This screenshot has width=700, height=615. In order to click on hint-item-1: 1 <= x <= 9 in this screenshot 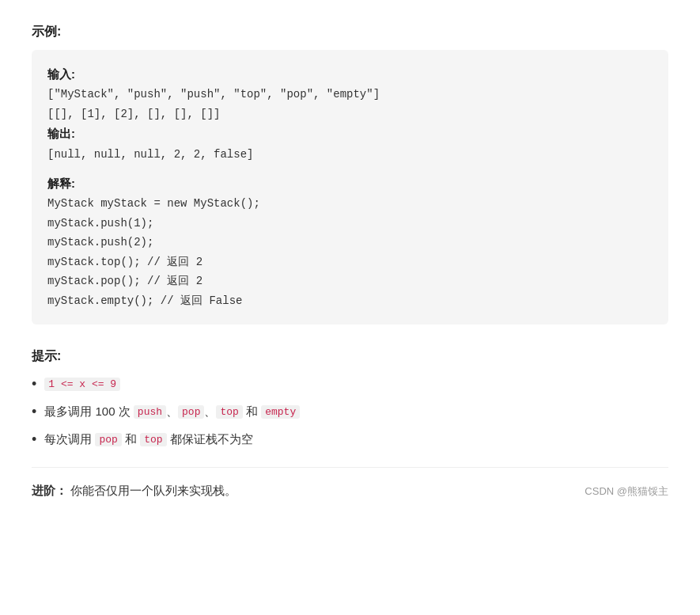, I will do `click(350, 385)`.